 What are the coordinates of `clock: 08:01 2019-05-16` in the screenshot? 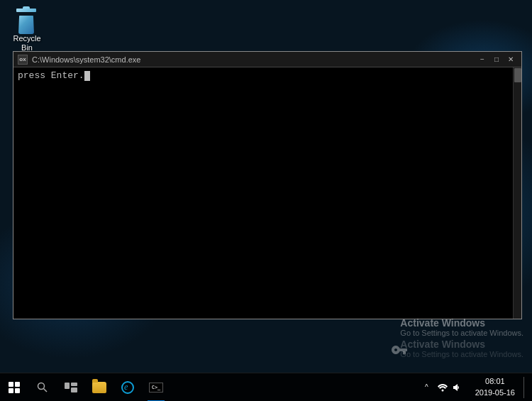 It's located at (495, 388).